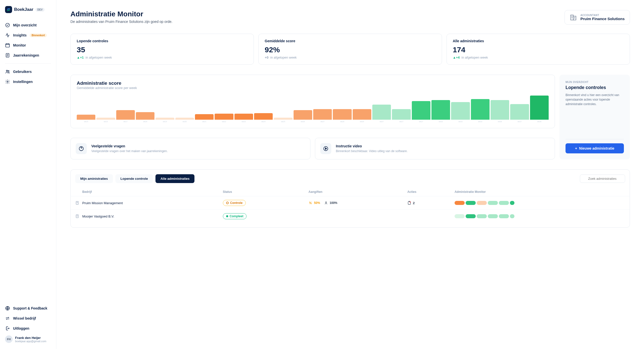 Image resolution: width=644 pixels, height=349 pixels. What do you see at coordinates (261, 192) in the screenshot?
I see `col-status: Status` at bounding box center [261, 192].